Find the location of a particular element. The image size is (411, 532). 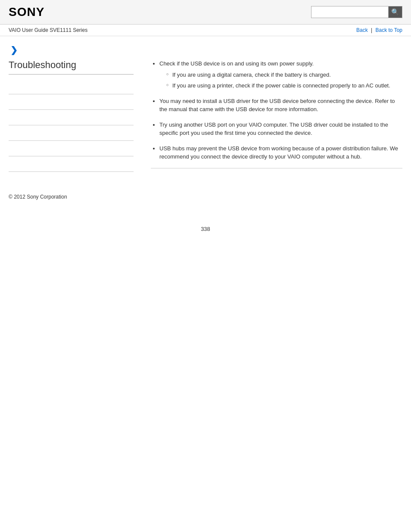

list-item-2-text: You may need to install a USB driver for… is located at coordinates (277, 105).